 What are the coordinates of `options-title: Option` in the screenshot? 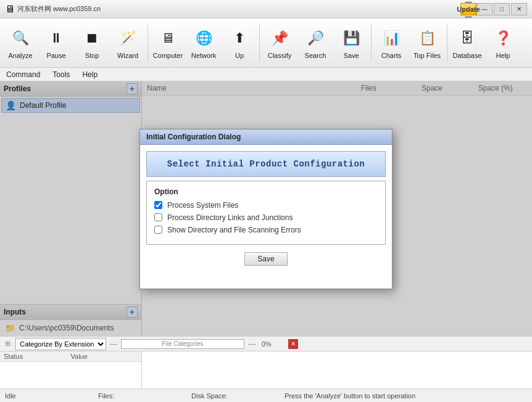 It's located at (266, 192).